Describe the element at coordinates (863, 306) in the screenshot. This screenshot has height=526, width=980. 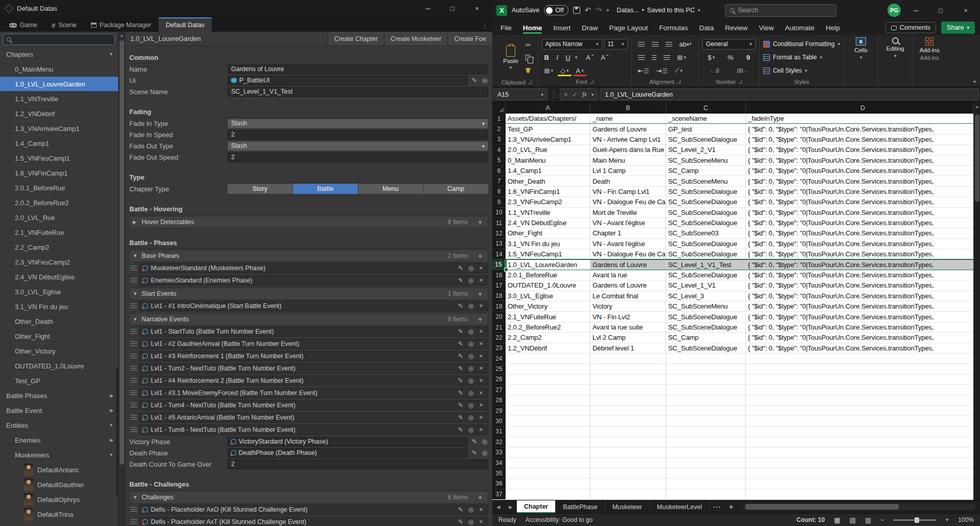
I see `cell-D19: { "$id": 0, "$type": "0|TousPourUn.Core.…` at that location.